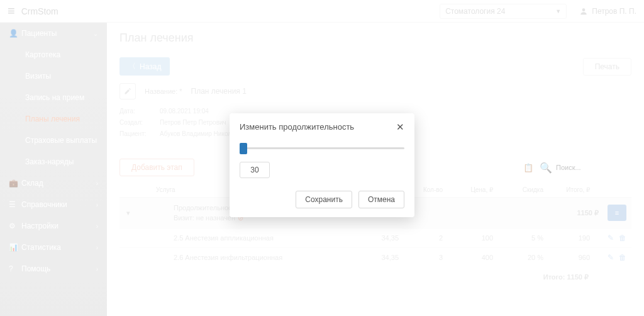  I want to click on close-icon: ✕, so click(400, 127).